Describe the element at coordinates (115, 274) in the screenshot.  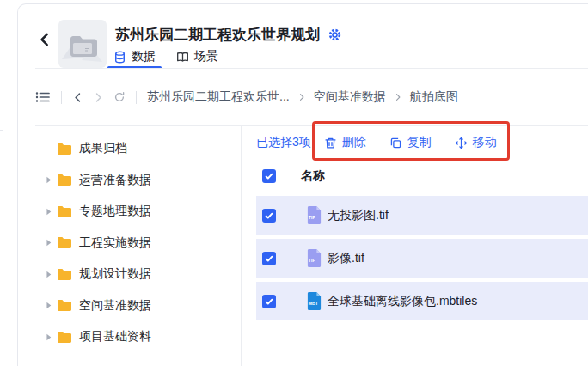
I see `folder-label: 规划设计数据` at that location.